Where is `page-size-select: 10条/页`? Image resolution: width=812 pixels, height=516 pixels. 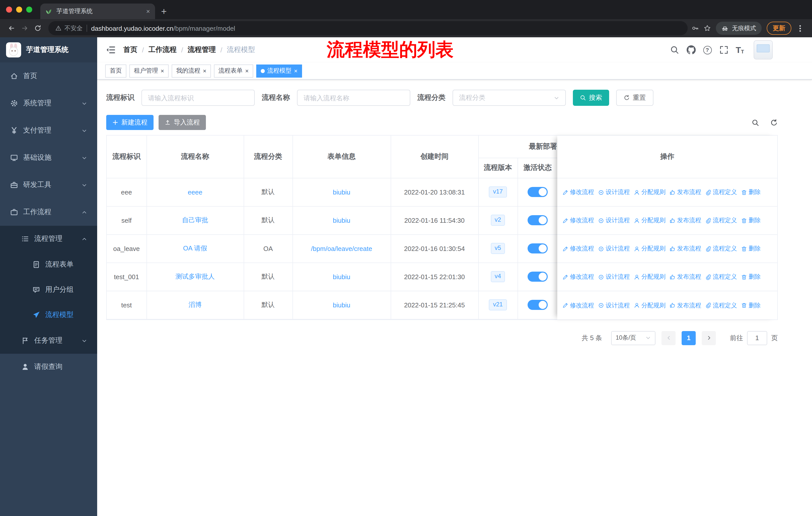
page-size-select: 10条/页 is located at coordinates (633, 338).